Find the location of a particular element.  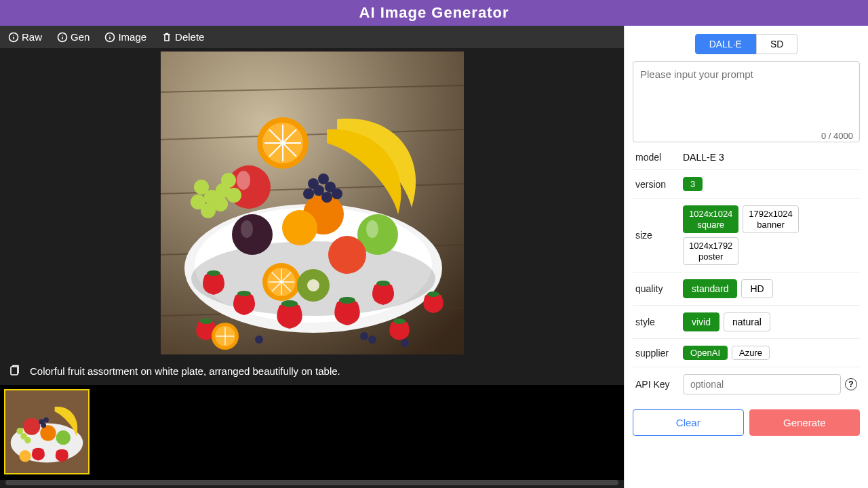

copy-button is located at coordinates (14, 371).